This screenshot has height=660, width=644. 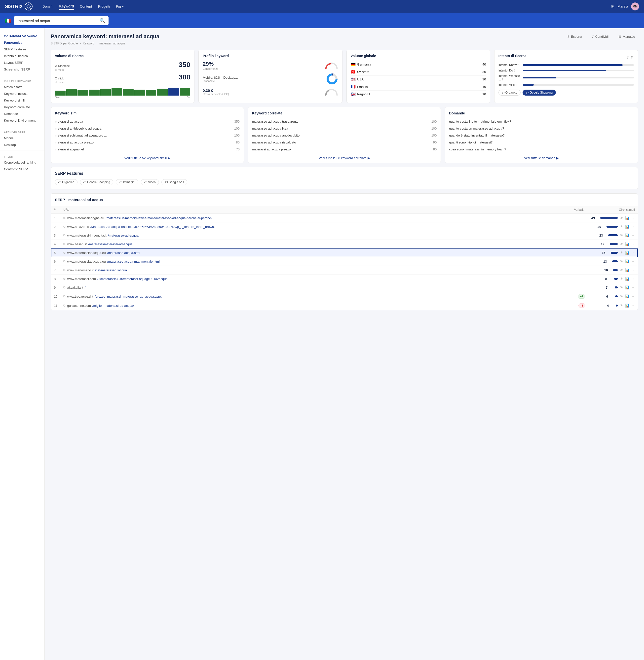 What do you see at coordinates (22, 69) in the screenshot?
I see `sidebar-item-screenshot: Screenshot SERP` at bounding box center [22, 69].